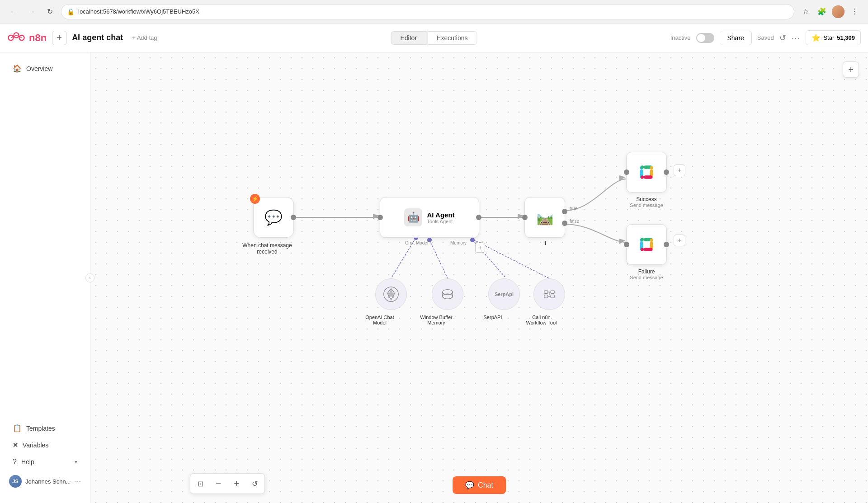  I want to click on trigger-label: When chat message received, so click(267, 249).